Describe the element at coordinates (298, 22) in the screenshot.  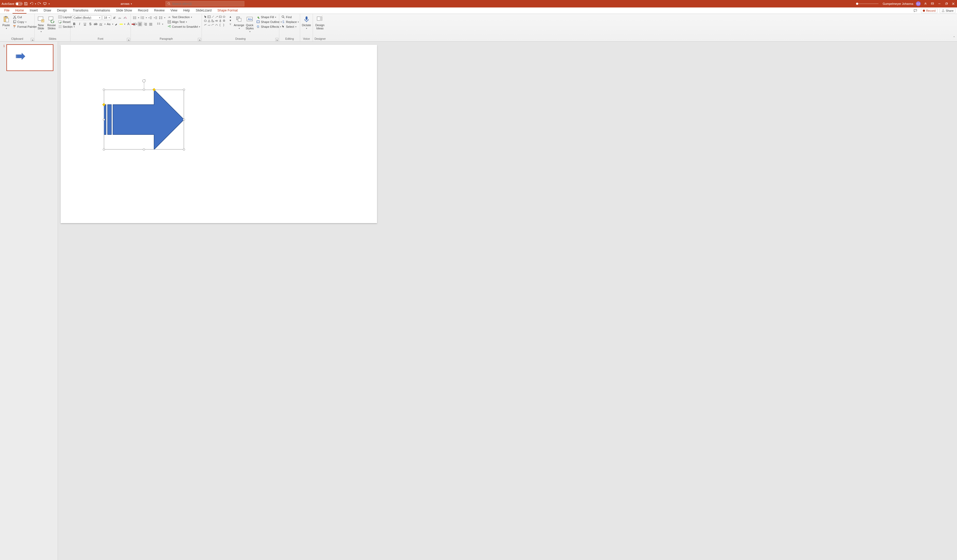
I see `replace-dropdown-icon: ▾` at that location.